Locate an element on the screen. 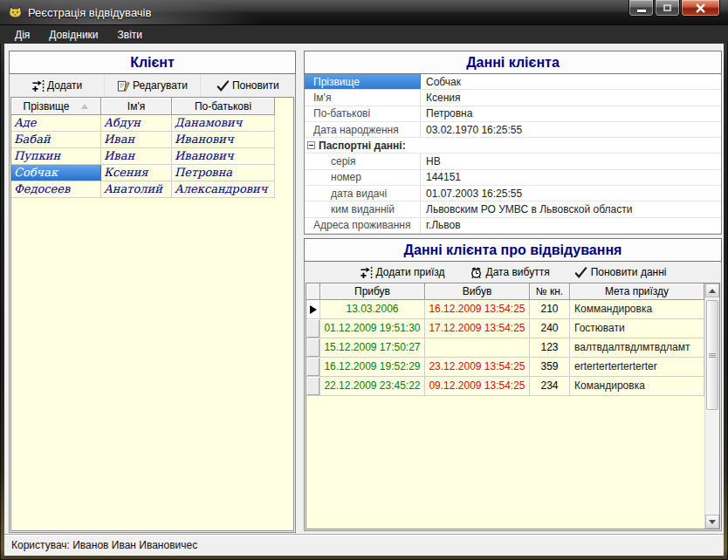  details-row: По-батьковіПетровна is located at coordinates (513, 114).